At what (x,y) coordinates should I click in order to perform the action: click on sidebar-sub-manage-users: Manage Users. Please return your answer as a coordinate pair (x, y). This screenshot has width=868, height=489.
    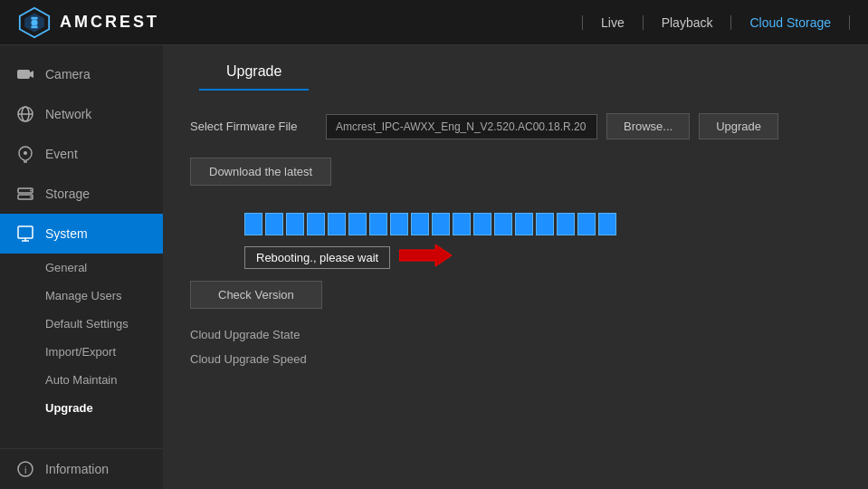
    Looking at the image, I should click on (81, 295).